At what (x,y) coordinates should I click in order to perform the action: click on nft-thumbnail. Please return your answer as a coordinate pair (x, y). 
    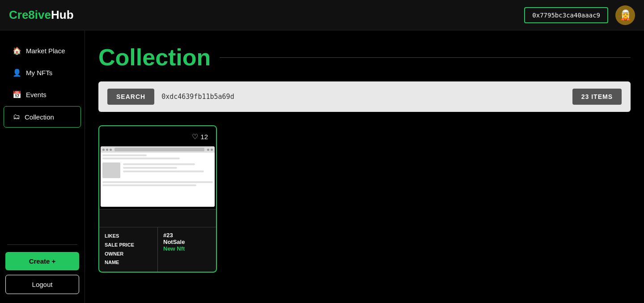
    Looking at the image, I should click on (157, 176).